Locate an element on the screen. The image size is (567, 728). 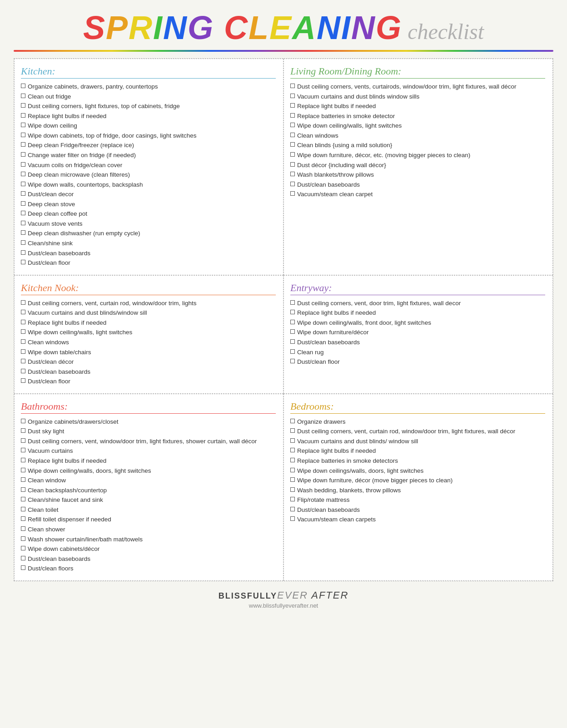
list-item: Wipe down furniture, décor (move bigger … is located at coordinates (418, 480).